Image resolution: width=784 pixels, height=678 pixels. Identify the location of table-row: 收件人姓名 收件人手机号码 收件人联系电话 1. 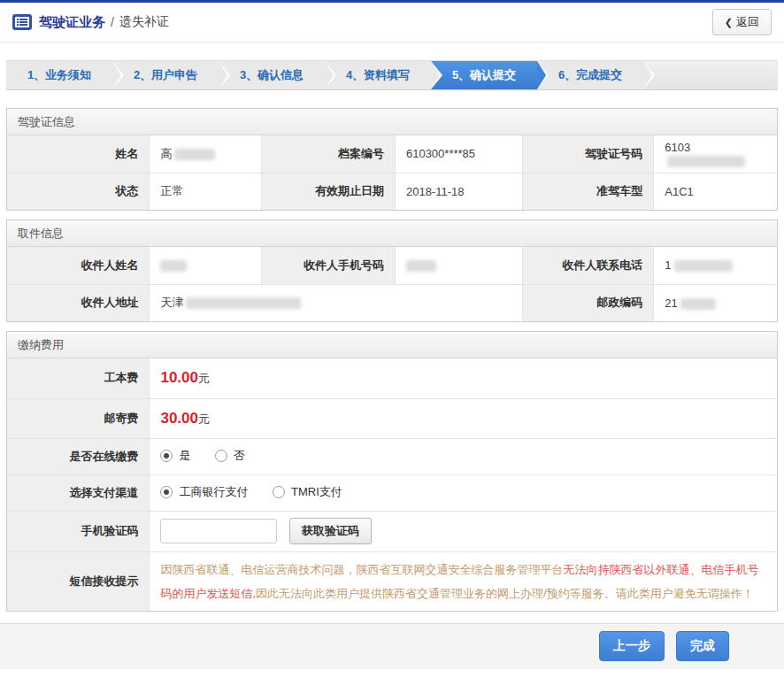
(392, 266).